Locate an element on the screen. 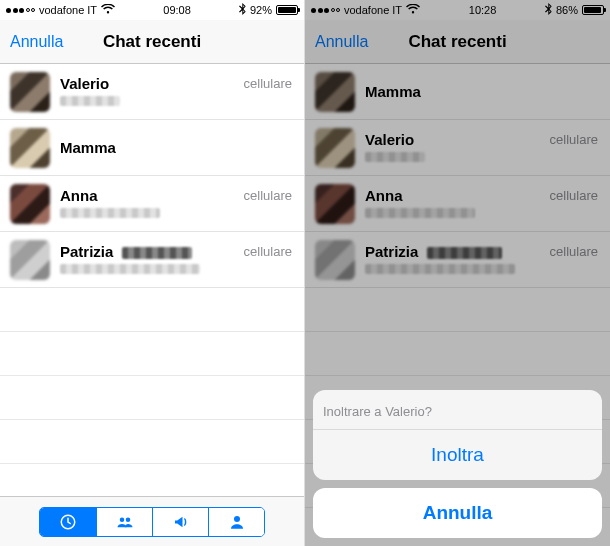 The width and height of the screenshot is (610, 546). chat-row: Valerio cellulare is located at coordinates (152, 92).